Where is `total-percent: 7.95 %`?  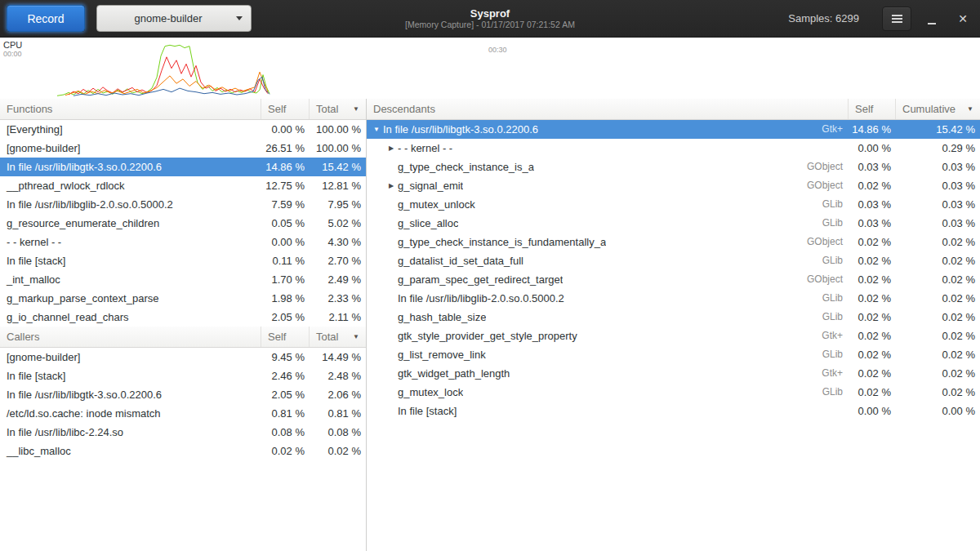
total-percent: 7.95 % is located at coordinates (338, 204).